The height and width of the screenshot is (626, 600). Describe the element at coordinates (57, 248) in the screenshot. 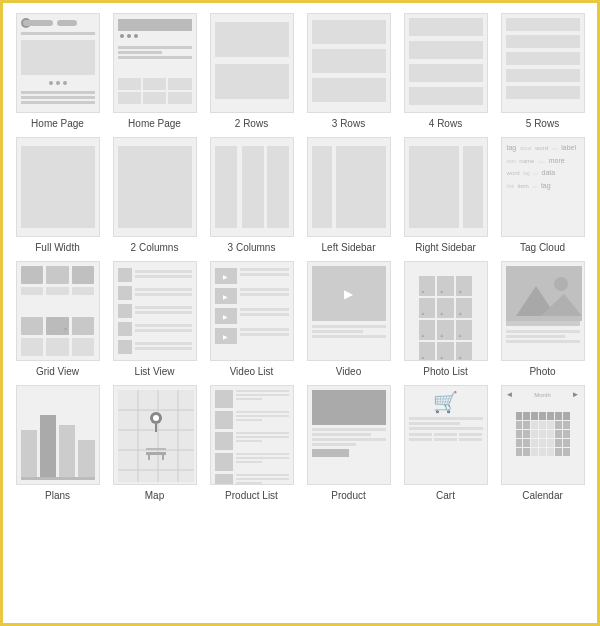

I see `full-width-label: Full Width` at that location.